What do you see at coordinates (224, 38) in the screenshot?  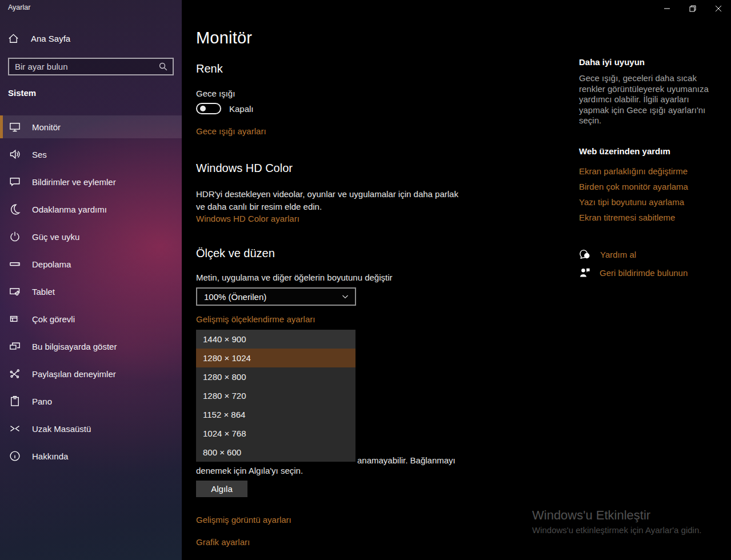 I see `page-title: Monitör` at bounding box center [224, 38].